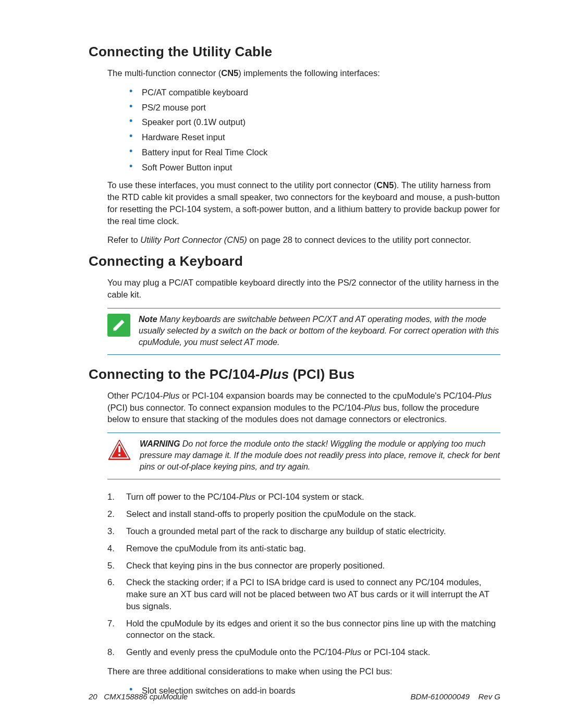  Describe the element at coordinates (304, 630) in the screenshot. I see `list-item: Hold the cpuModule by its edges and orie…` at that location.